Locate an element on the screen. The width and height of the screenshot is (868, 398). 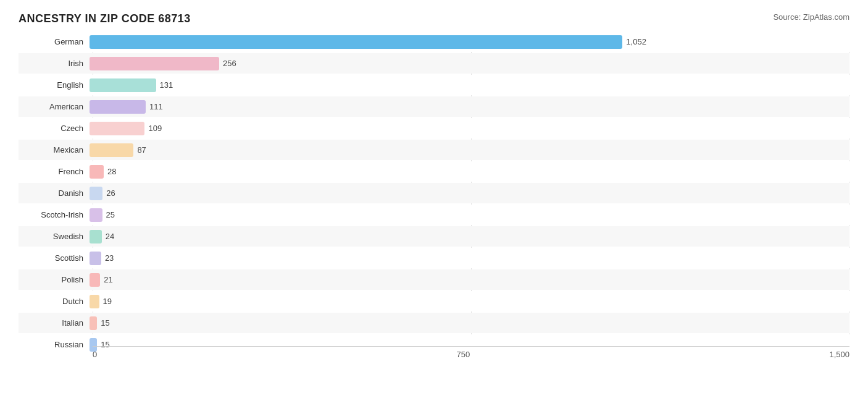
bar-track: 256 is located at coordinates (469, 64).